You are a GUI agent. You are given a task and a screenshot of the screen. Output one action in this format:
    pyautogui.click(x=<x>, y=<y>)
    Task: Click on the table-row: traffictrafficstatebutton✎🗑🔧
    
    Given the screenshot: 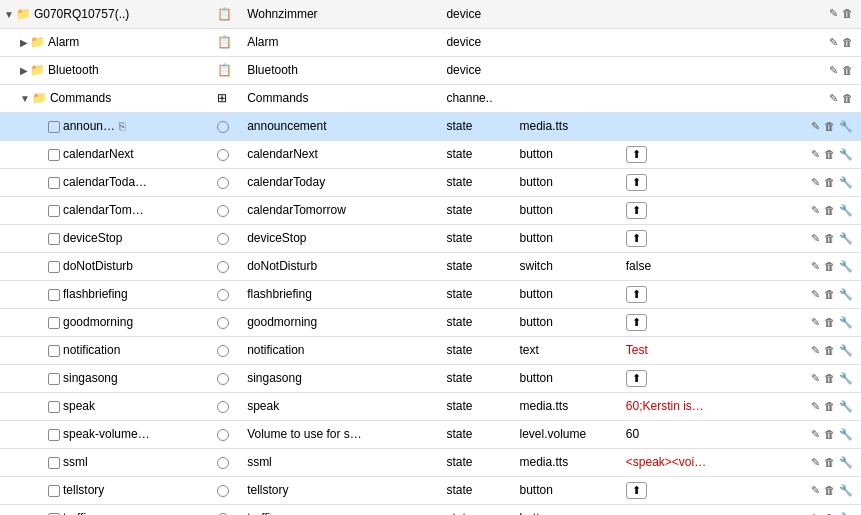 What is the action you would take?
    pyautogui.click(x=430, y=510)
    